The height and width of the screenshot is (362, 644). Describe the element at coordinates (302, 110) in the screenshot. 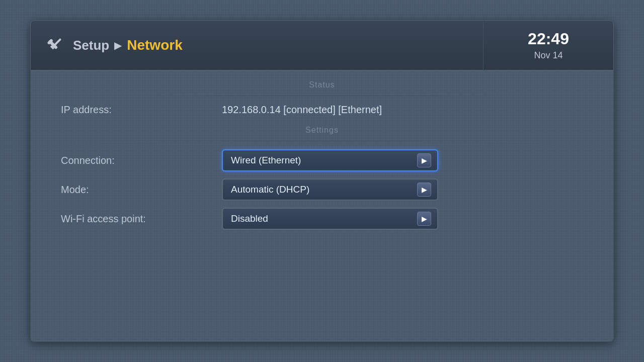

I see `ip-value: 192.168.0.14 [connected] [Ethernet]` at that location.